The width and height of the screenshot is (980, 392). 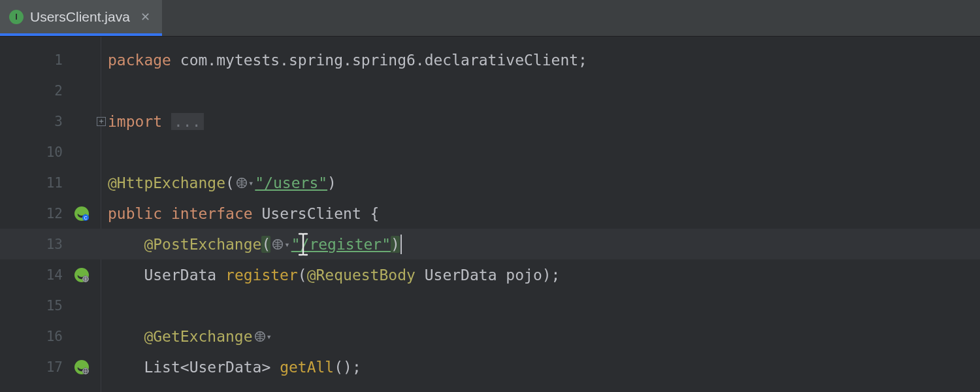 What do you see at coordinates (50, 183) in the screenshot?
I see `line-number: 11` at bounding box center [50, 183].